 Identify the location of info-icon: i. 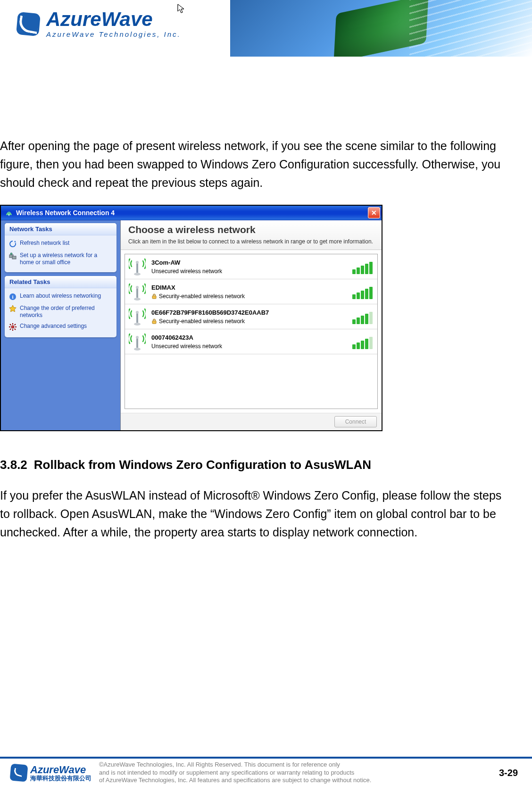
(13, 297).